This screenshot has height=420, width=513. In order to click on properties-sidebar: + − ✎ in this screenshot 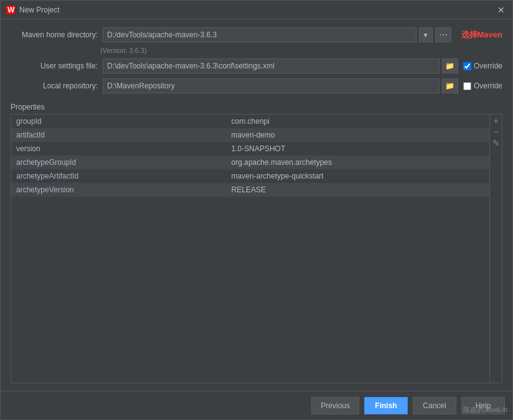, I will do `click(496, 249)`.